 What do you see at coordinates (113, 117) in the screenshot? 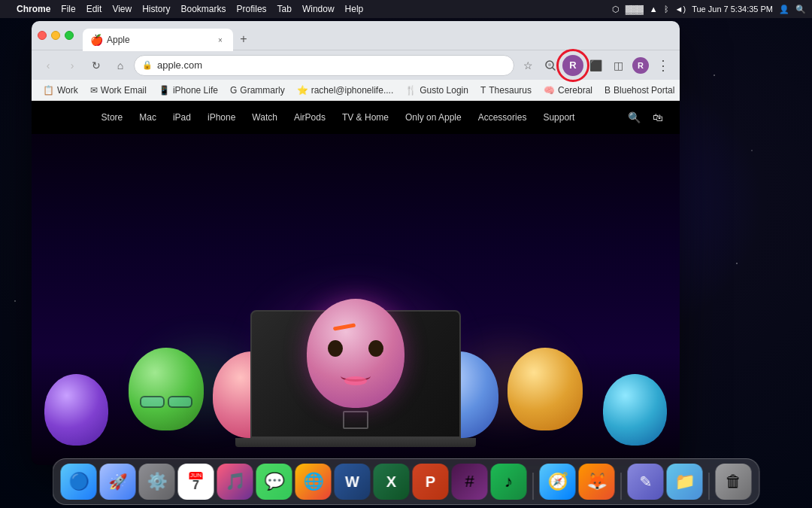
I see `apple-nav-store: Store` at bounding box center [113, 117].